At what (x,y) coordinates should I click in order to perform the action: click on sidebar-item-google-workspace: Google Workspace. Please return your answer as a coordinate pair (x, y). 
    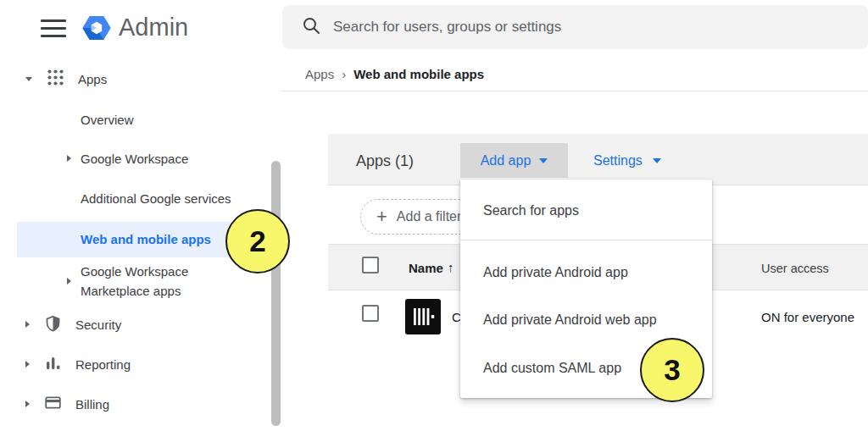
    Looking at the image, I should click on (127, 158).